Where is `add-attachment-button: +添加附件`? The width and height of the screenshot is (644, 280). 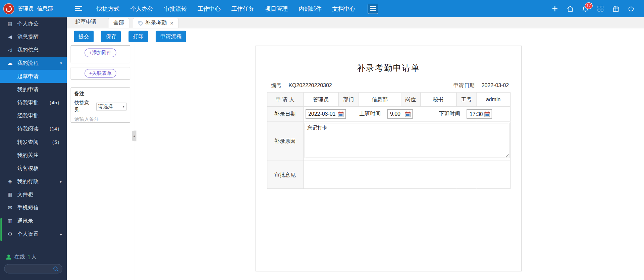
add-attachment-button: +添加附件 is located at coordinates (100, 53).